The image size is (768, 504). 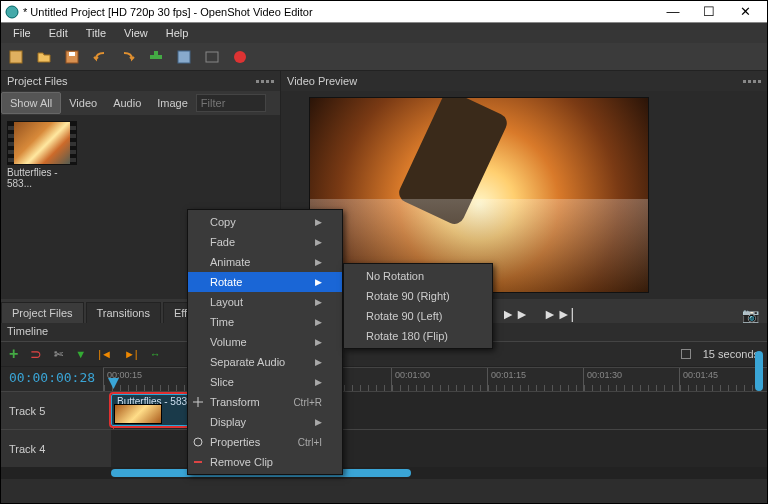 What do you see at coordinates (384, 57) in the screenshot?
I see `main-toolbar` at bounding box center [384, 57].